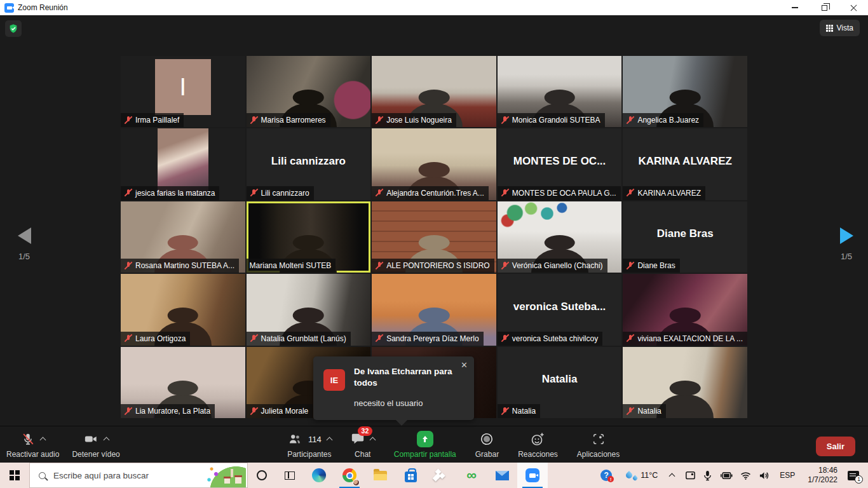 This screenshot has height=488, width=868. Describe the element at coordinates (764, 475) in the screenshot. I see `speaker-tray-icon` at that location.